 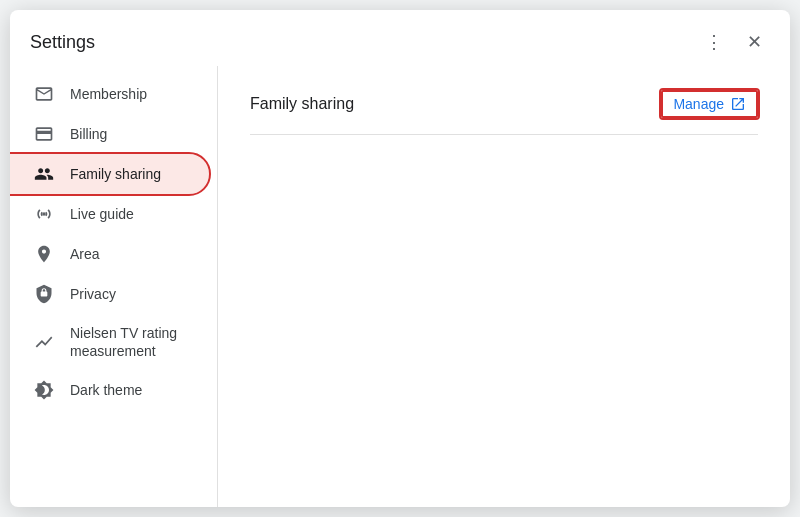 What do you see at coordinates (128, 342) in the screenshot?
I see `sidebar-item-nielsen-label: Nielsen TV rating measurement` at bounding box center [128, 342].